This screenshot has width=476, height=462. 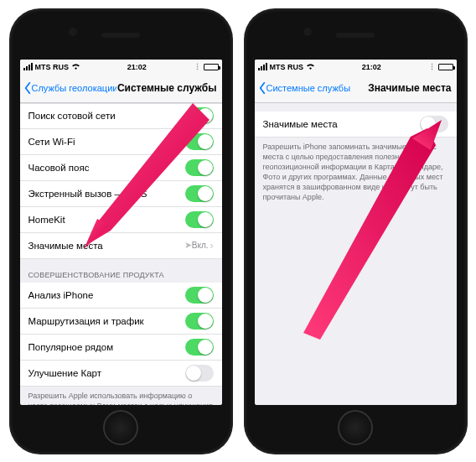 What do you see at coordinates (121, 116) in the screenshot?
I see `row-cell-search: Поиск сотовой сети` at bounding box center [121, 116].